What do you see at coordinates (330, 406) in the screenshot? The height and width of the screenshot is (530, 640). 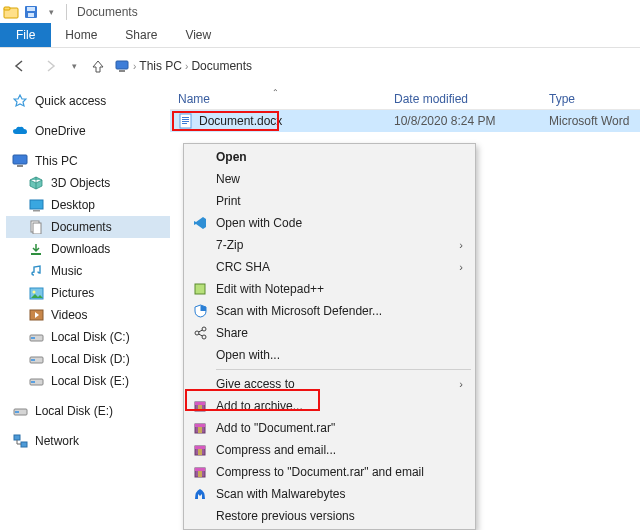 I see `ctx-add-to-archive: Add to archive...` at bounding box center [330, 406].